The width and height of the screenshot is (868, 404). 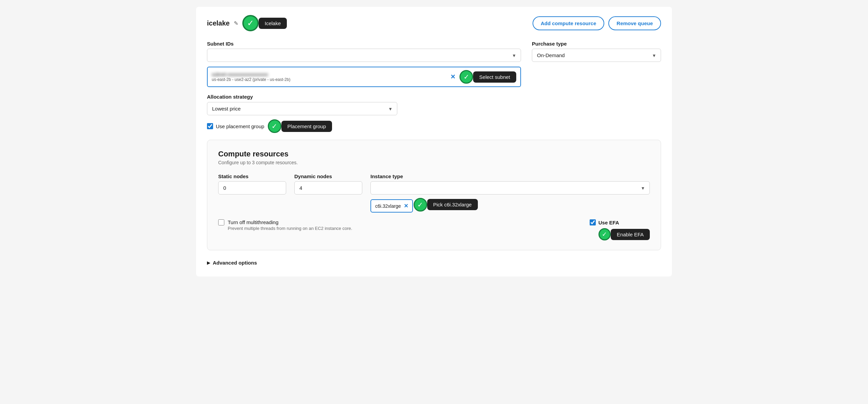 What do you see at coordinates (364, 77) in the screenshot?
I see `selected-subnet-item: subnet-xxxxxxxxxxxxxxxxx us-east-2b - us…` at bounding box center [364, 77].